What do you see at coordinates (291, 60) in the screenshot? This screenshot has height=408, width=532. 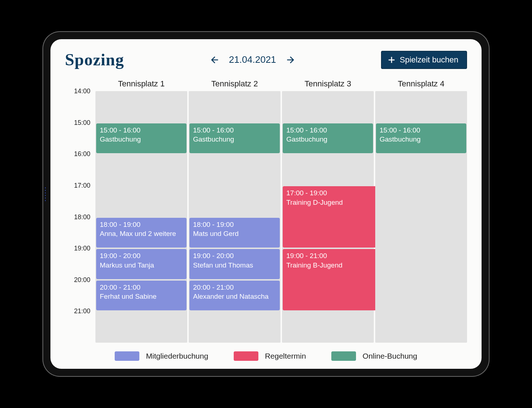 I see `arrow-right-icon` at bounding box center [291, 60].